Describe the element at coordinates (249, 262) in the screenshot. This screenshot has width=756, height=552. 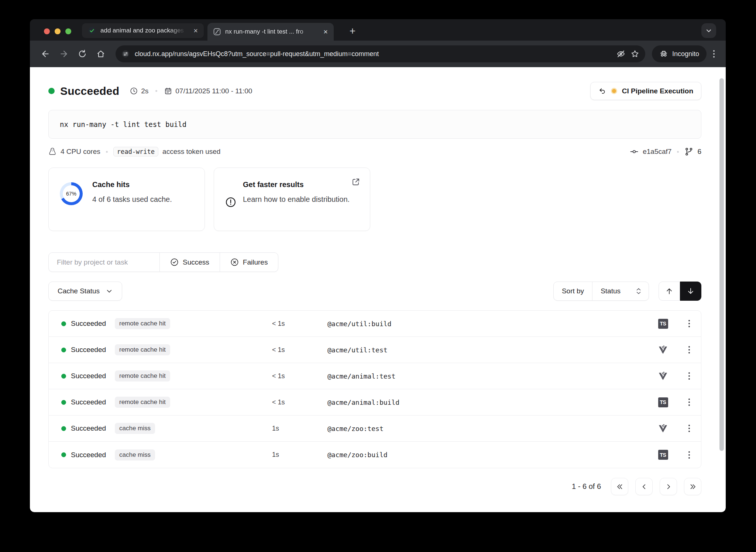
I see `filter-failures-button: Failures` at that location.